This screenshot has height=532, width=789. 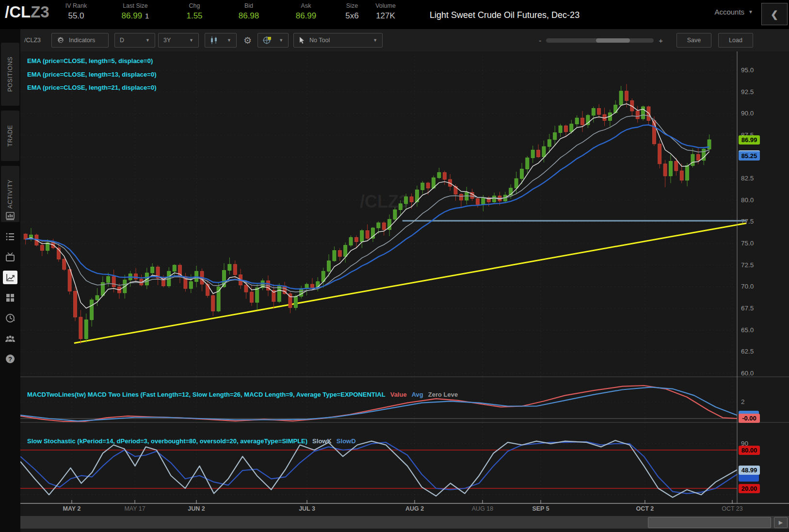 What do you see at coordinates (10, 280) in the screenshot?
I see `left-sidebar: POSITIONSTRADEACTIVITY ?` at bounding box center [10, 280].